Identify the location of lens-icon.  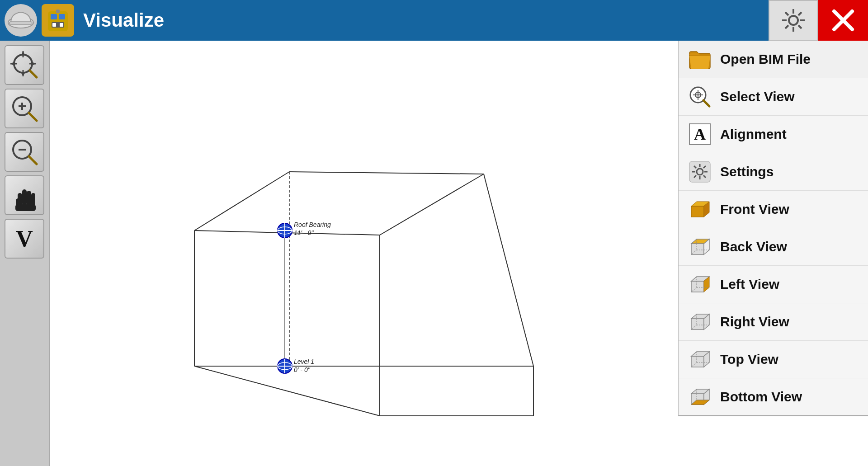
(700, 97).